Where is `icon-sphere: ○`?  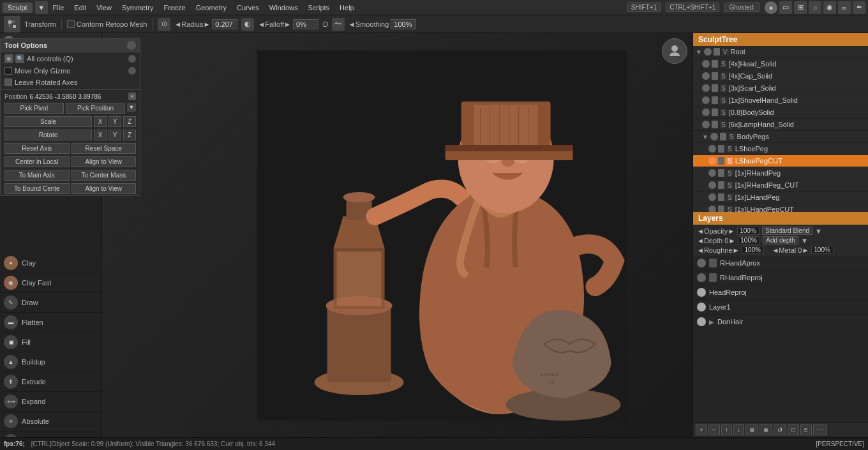
icon-sphere: ○ is located at coordinates (815, 8).